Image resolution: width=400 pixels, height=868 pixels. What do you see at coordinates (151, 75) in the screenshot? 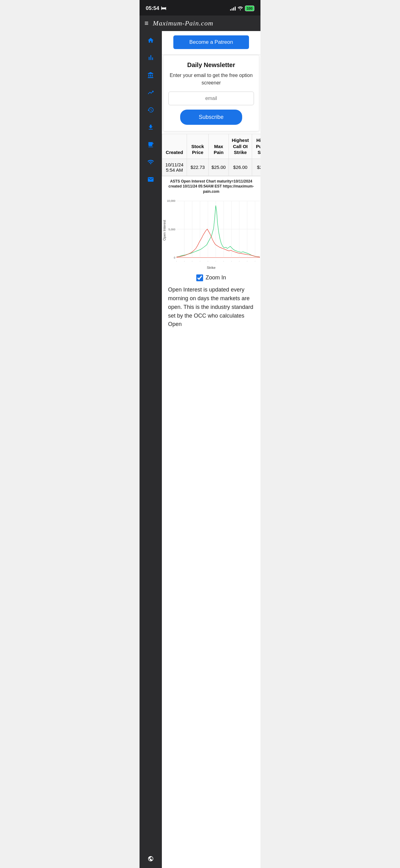
I see `bank-icon` at bounding box center [151, 75].